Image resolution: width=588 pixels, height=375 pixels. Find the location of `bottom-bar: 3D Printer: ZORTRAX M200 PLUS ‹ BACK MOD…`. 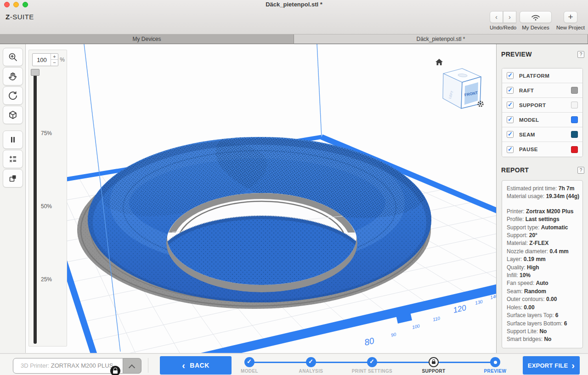

bottom-bar: 3D Printer: ZORTRAX M200 PLUS ‹ BACK MOD… is located at coordinates (294, 364).